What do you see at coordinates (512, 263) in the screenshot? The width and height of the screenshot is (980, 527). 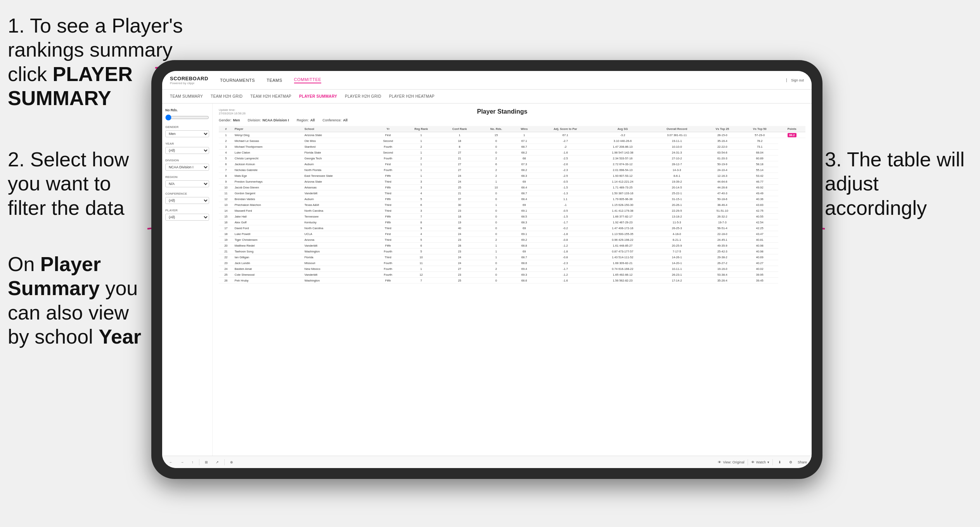 I see `table-row: 23Jack LundinMissouriFourth1124068.6-2.3…` at bounding box center [512, 263].